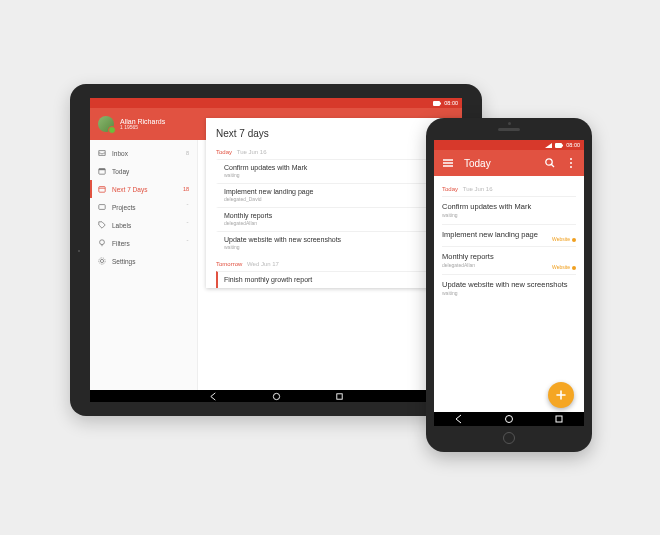 This screenshot has width=660, height=535. Describe the element at coordinates (334, 280) in the screenshot. I see `task-row: Finish monthly growth report` at that location.